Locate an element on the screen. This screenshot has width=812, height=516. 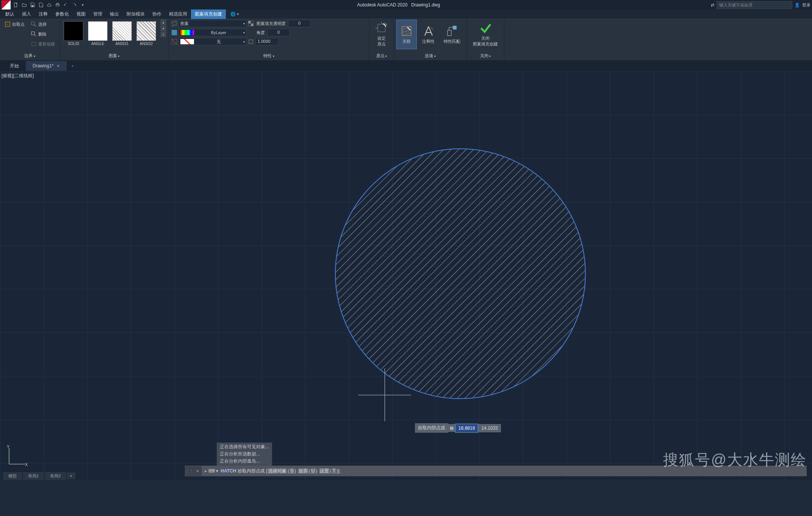
panel-pattern: SOLID ANGLE ANSI31 ANSI32 ▴ ▾ ≡ 图案 is located at coordinates (114, 39).